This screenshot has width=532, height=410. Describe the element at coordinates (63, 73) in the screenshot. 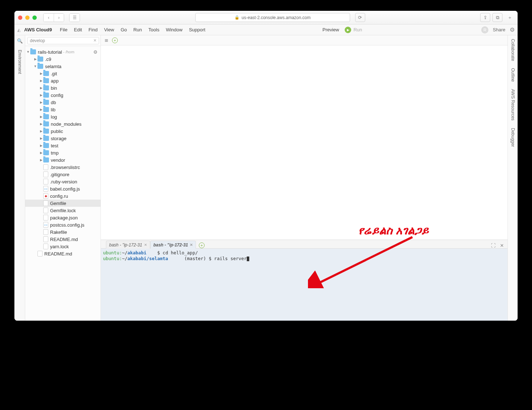

I see `tree-folder: ▶.git` at that location.